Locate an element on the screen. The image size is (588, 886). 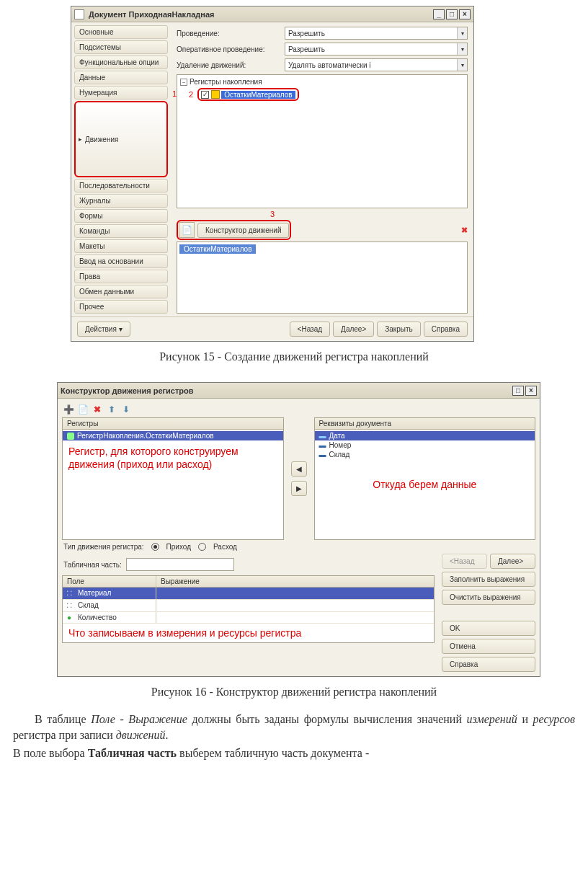
attributes-panel: Реквизиты документа ▬Дата ▬Номер ▬Склад … is located at coordinates (425, 479).